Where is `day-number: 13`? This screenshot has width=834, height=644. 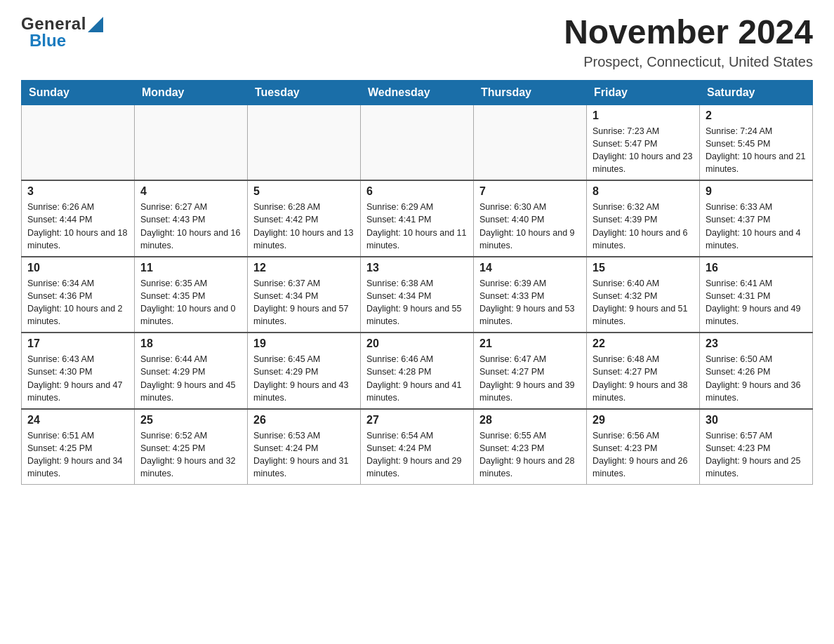 day-number: 13 is located at coordinates (417, 268).